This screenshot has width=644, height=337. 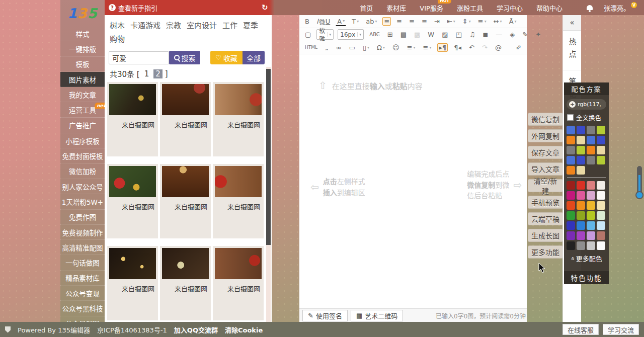 I want to click on checkbox, so click(x=571, y=118).